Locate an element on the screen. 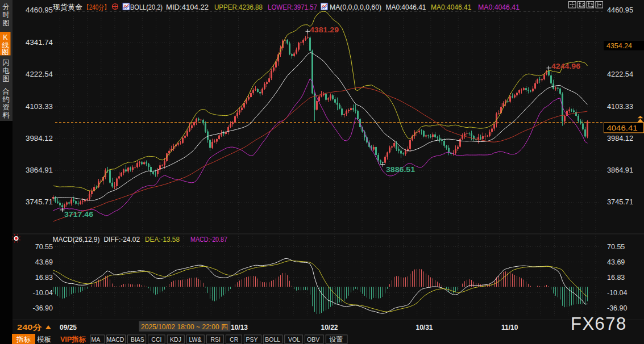 Image resolution: width=644 pixels, height=344 pixels. svg-text: BOLL is located at coordinates (273, 339).